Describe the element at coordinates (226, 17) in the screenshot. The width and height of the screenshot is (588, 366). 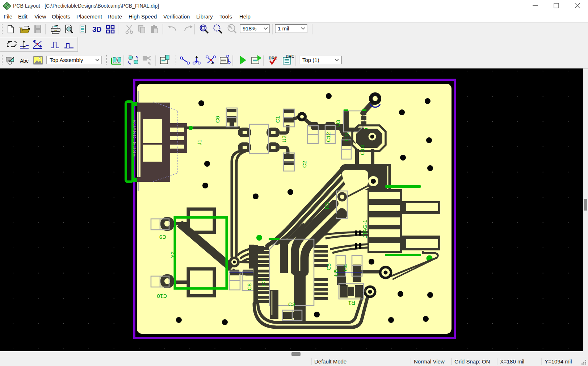
I see `svg-text: Tools` at that location.